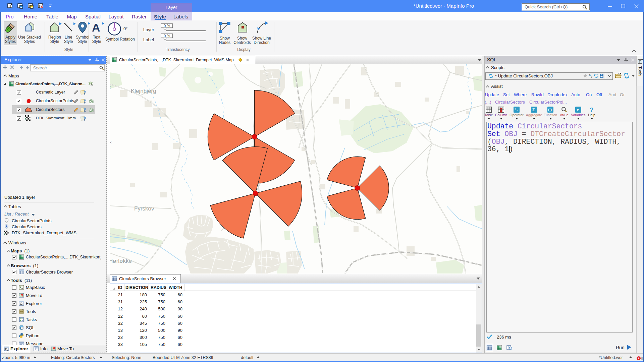 Image resolution: width=644 pixels, height=362 pixels. I want to click on svg-text: A, so click(96, 27).